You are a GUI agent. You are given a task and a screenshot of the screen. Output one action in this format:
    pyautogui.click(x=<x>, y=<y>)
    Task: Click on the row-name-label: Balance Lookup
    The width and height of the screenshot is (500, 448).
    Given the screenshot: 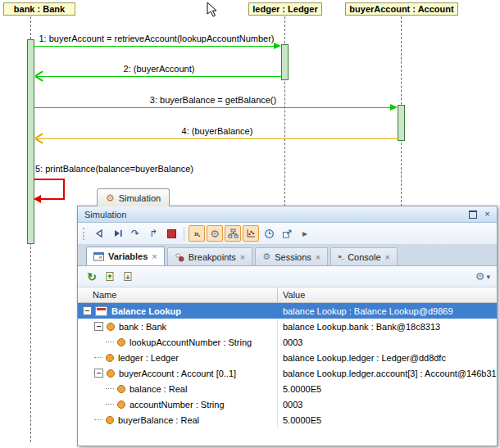 What is the action you would take?
    pyautogui.click(x=146, y=311)
    